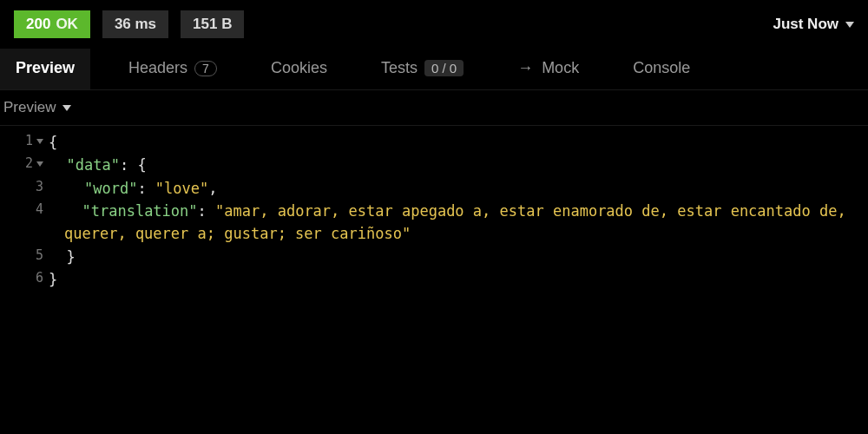 This screenshot has width=868, height=434. Describe the element at coordinates (561, 68) in the screenshot. I see `tab-mock-label: Mock` at that location.